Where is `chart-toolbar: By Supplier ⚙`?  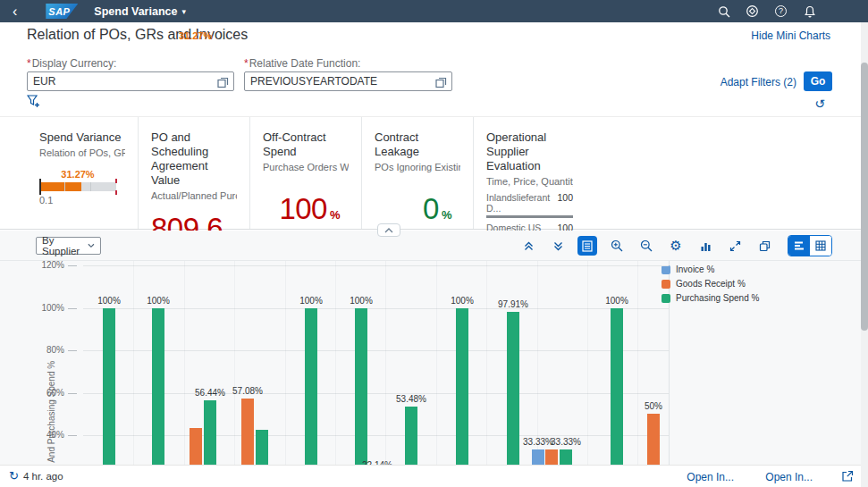
chart-toolbar: By Supplier ⚙ is located at coordinates (434, 246).